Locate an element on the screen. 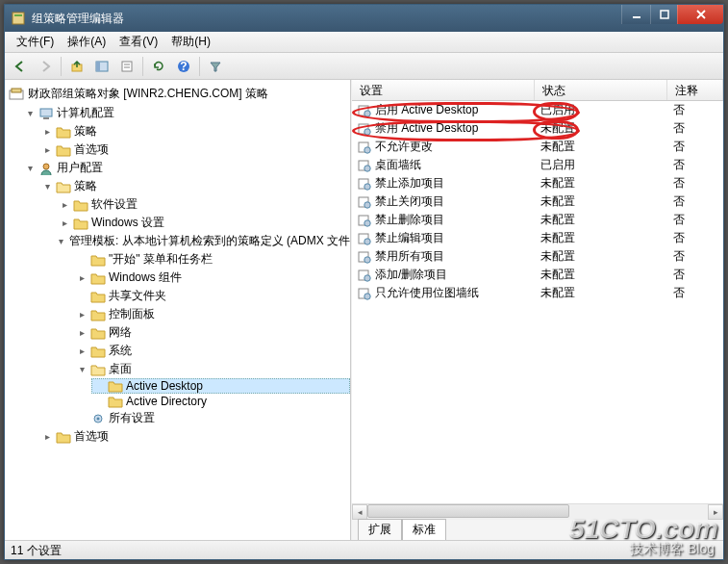  forward-icon is located at coordinates (45, 66).